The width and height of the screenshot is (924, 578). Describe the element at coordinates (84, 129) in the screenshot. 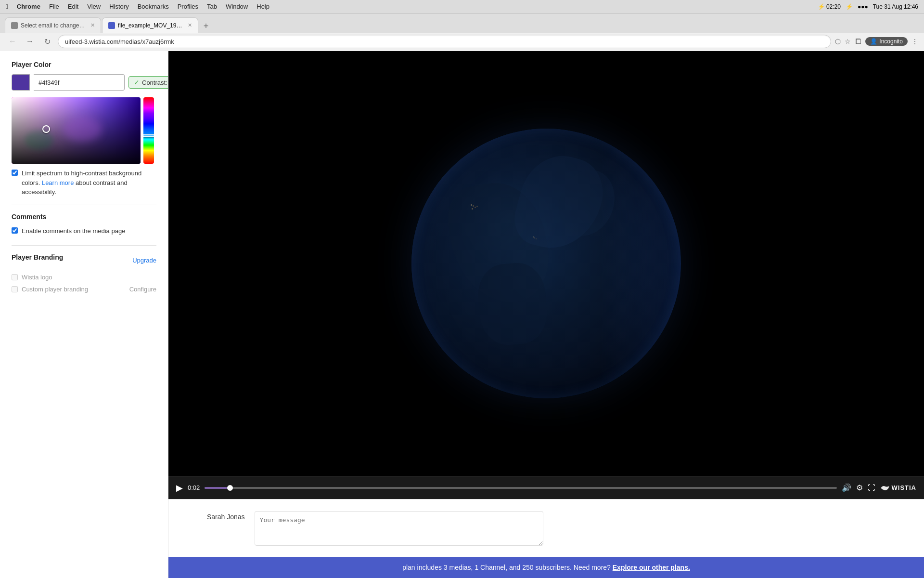

I see `player-color-section: Player Color #4f349f ✓ Contrast: 5.36:1` at that location.